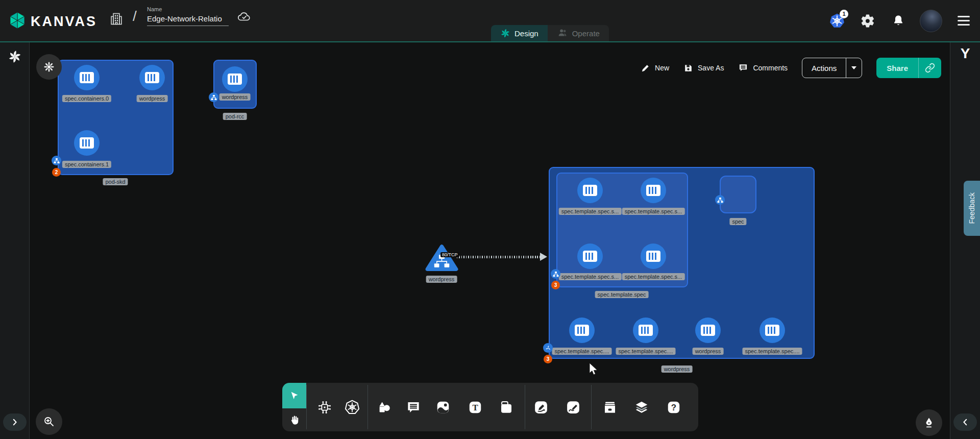  What do you see at coordinates (506, 407) in the screenshot?
I see `note-tool-button` at bounding box center [506, 407].